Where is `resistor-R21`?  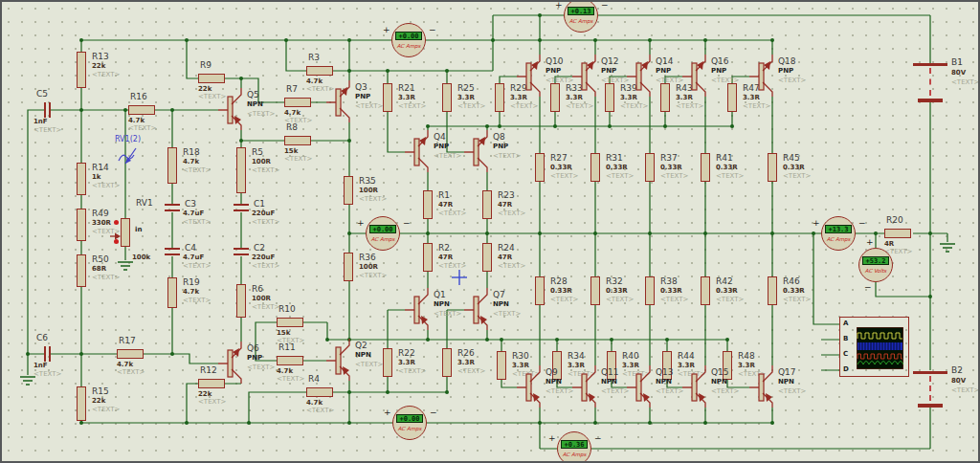
resistor-R21 is located at coordinates (388, 98).